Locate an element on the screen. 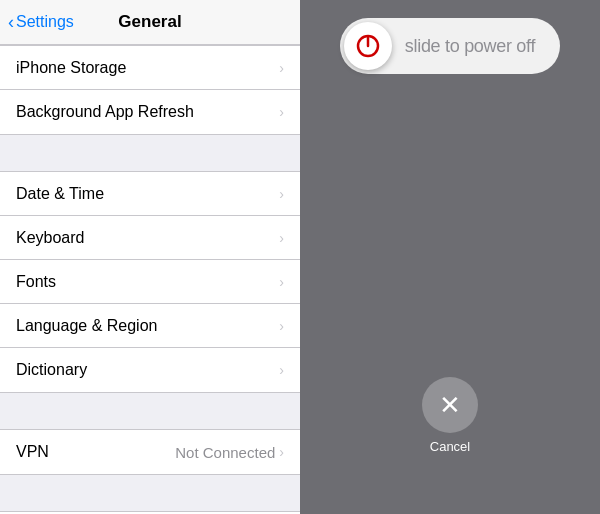 This screenshot has width=600, height=514. list-item: Date & Time › is located at coordinates (150, 194).